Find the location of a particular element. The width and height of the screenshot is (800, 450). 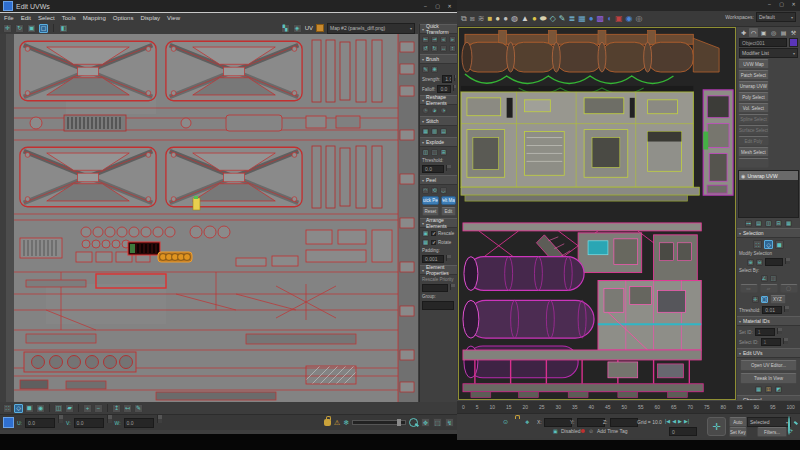

zoom-slider is located at coordinates (379, 422).